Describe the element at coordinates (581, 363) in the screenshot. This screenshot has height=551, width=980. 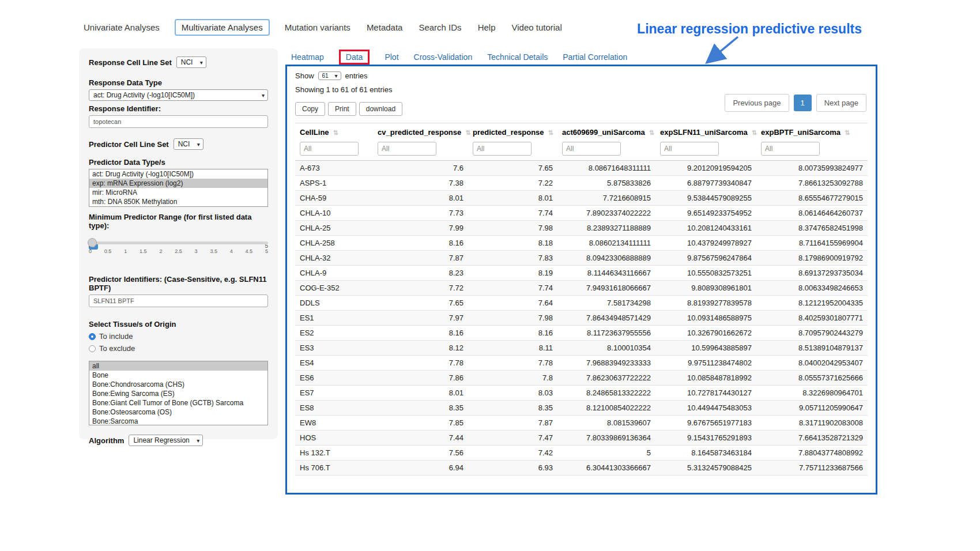
I see `table-row: ES47.787.787.968839492333339.97511238474…` at that location.